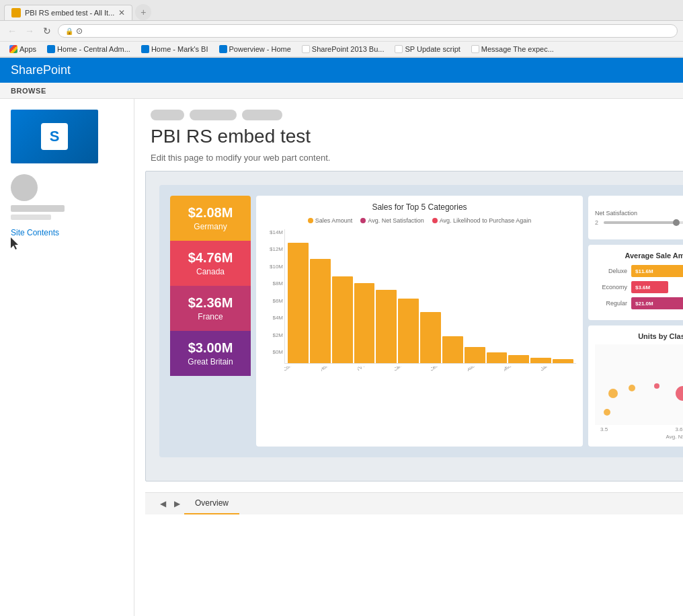 The width and height of the screenshot is (683, 616). Describe the element at coordinates (210, 218) in the screenshot. I see `country-card-germany: $2.08M Germany` at that location.